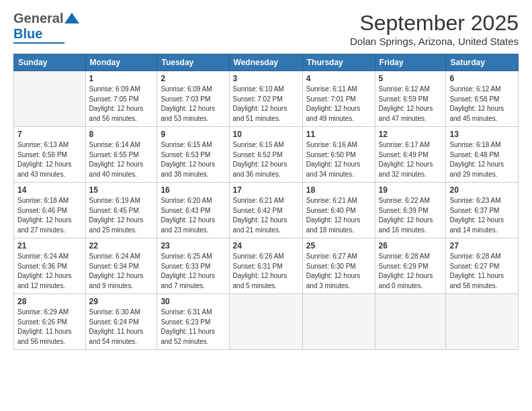 The image size is (532, 411). I want to click on day-cell: 16Sunrise: 6:20 AMSunset: 6:43 PMDayligh…, so click(193, 211).